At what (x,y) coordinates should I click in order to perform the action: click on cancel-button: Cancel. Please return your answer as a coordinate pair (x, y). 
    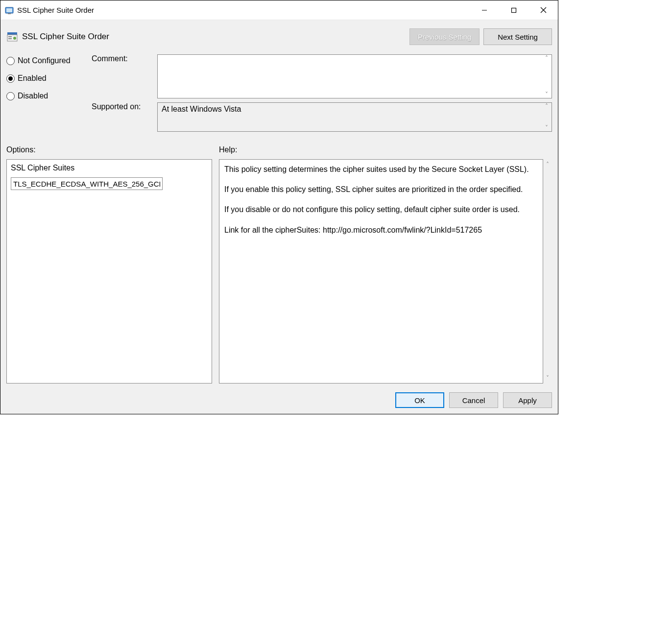
    Looking at the image, I should click on (474, 400).